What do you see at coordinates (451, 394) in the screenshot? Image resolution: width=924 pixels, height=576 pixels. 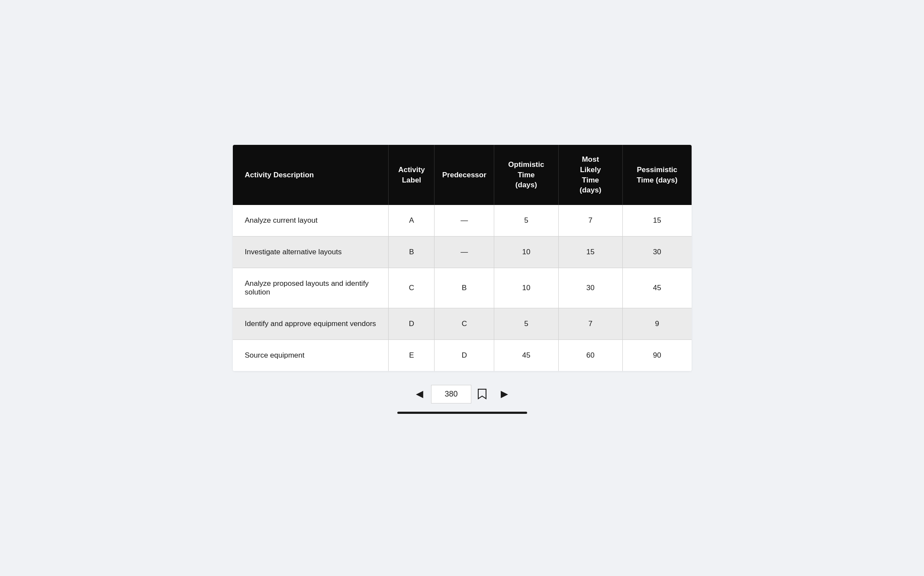 I see `page-number: 380` at bounding box center [451, 394].